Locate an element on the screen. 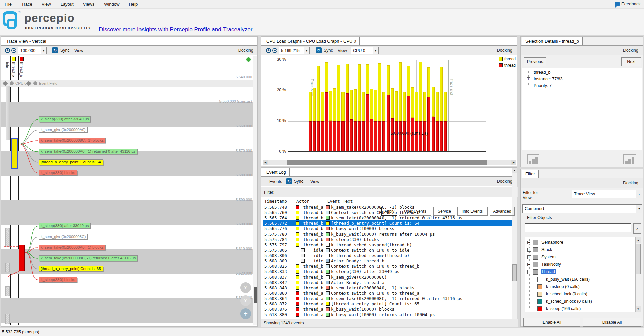 This screenshot has height=336, width=644. cpu-horizontal-scrollbar: ◀ ▶ is located at coordinates (389, 163).